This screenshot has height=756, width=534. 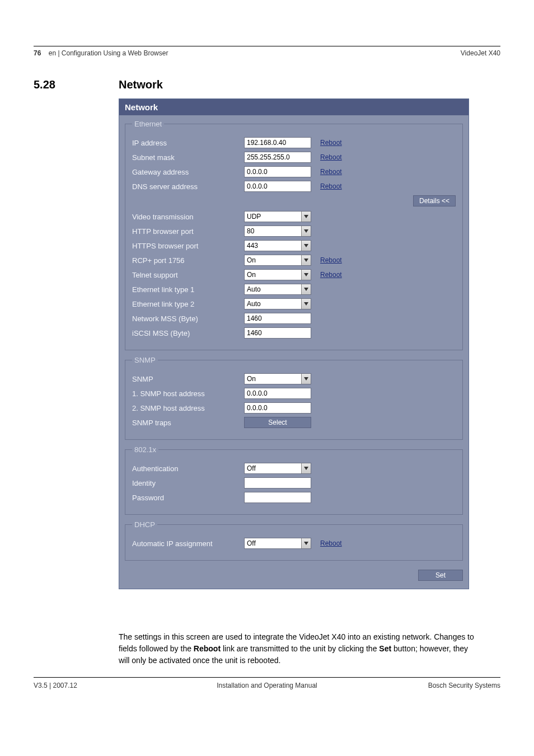 What do you see at coordinates (278, 408) in the screenshot?
I see `snmp-host2-input` at bounding box center [278, 408].